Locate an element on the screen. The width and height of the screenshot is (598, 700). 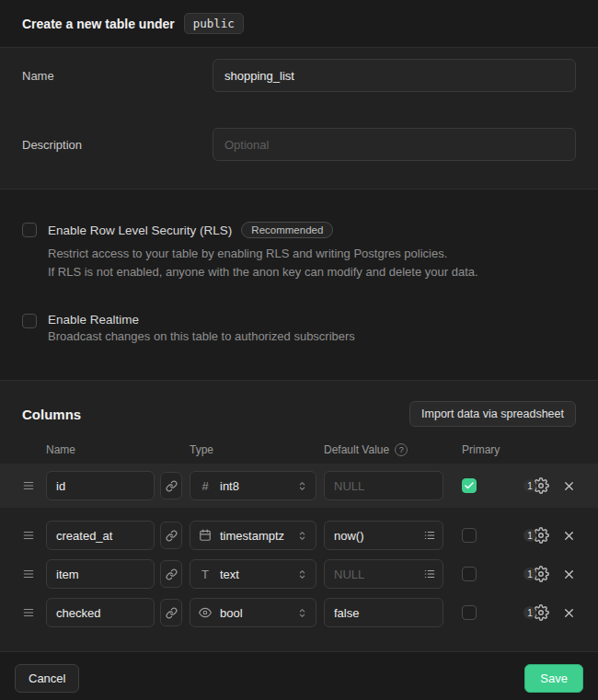
rls-label: Enable Row Level Security (RLS) is located at coordinates (140, 230).